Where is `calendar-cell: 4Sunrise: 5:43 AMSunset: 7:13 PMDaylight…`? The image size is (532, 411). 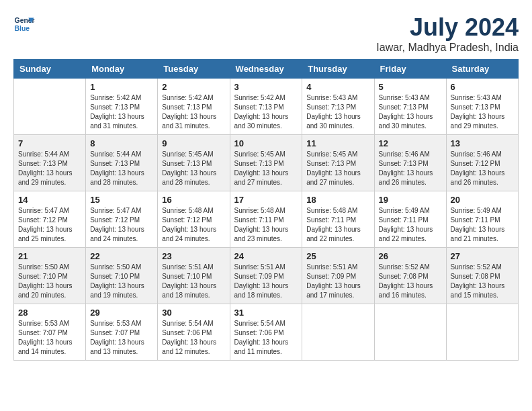
calendar-cell: 4Sunrise: 5:43 AMSunset: 7:13 PMDaylight… is located at coordinates (339, 107).